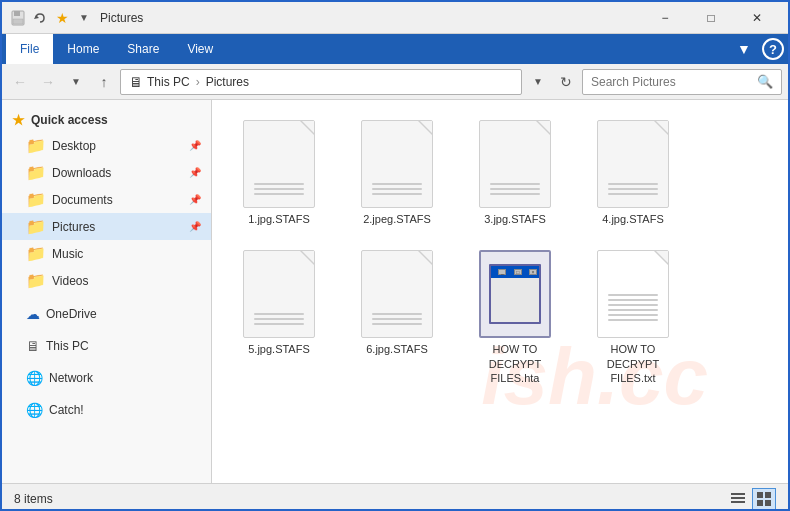 The width and height of the screenshot is (790, 511). What do you see at coordinates (70, 281) in the screenshot?
I see `sidebar-item-label: Videos` at bounding box center [70, 281].